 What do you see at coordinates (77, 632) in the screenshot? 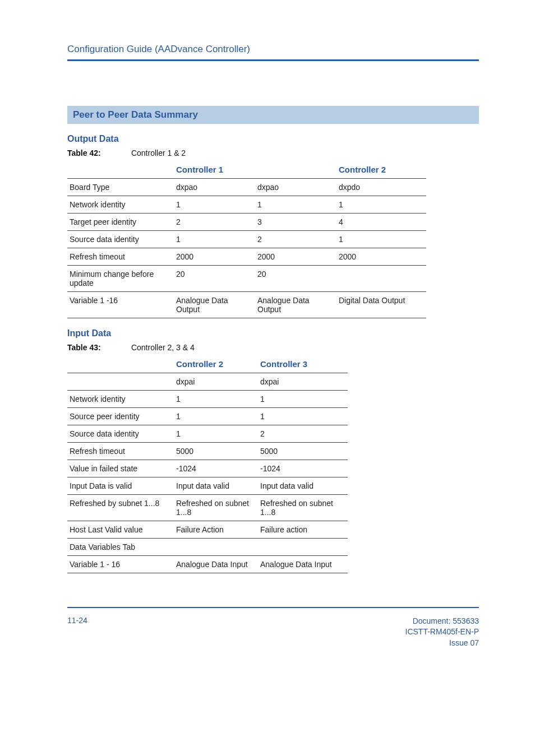
I see `footer-page-number: 11-24` at bounding box center [77, 632].